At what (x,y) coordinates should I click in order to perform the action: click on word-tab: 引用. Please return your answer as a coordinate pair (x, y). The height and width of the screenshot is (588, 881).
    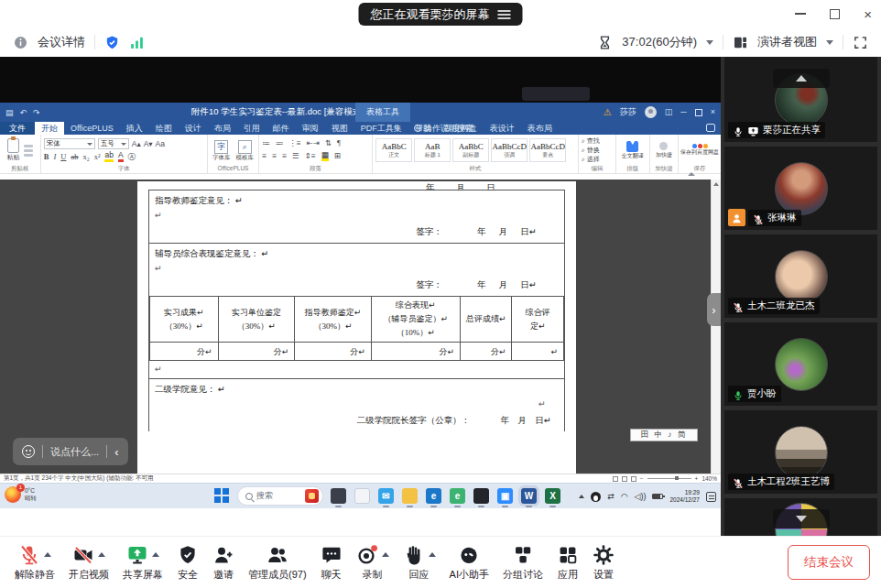
    Looking at the image, I should click on (252, 128).